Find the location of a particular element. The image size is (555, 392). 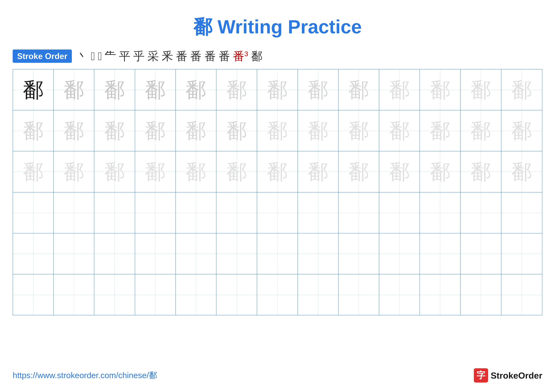

stroke-2: 𠃌 is located at coordinates (93, 56).